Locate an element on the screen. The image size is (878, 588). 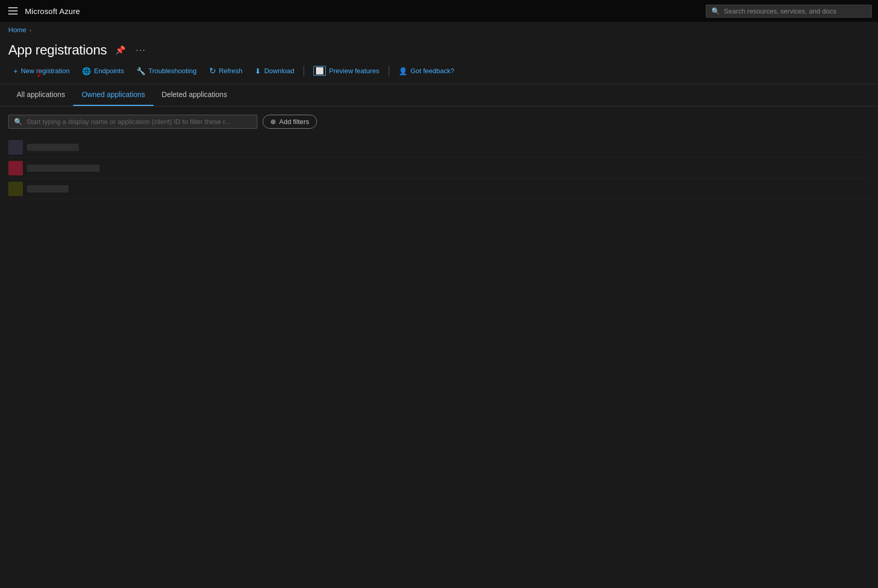
breadcrumb: Home › is located at coordinates (439, 30).